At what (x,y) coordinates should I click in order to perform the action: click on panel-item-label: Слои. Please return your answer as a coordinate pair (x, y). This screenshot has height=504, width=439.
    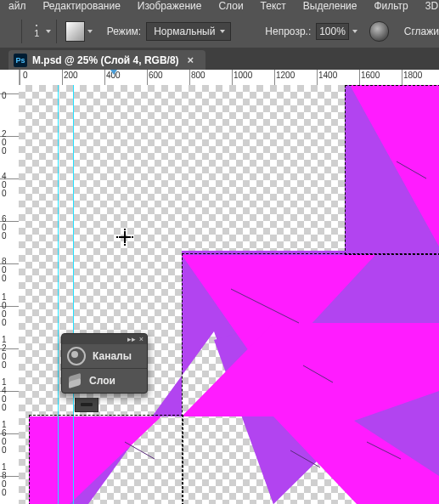
    Looking at the image, I should click on (102, 381).